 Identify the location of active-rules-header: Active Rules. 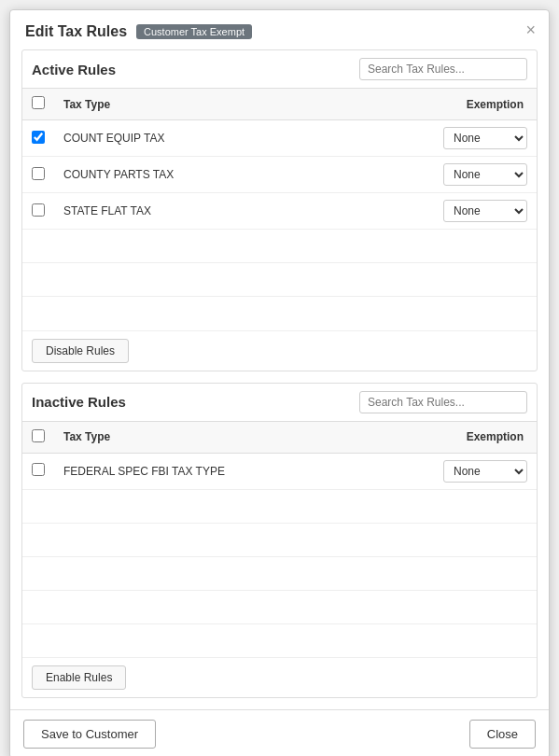
(280, 69).